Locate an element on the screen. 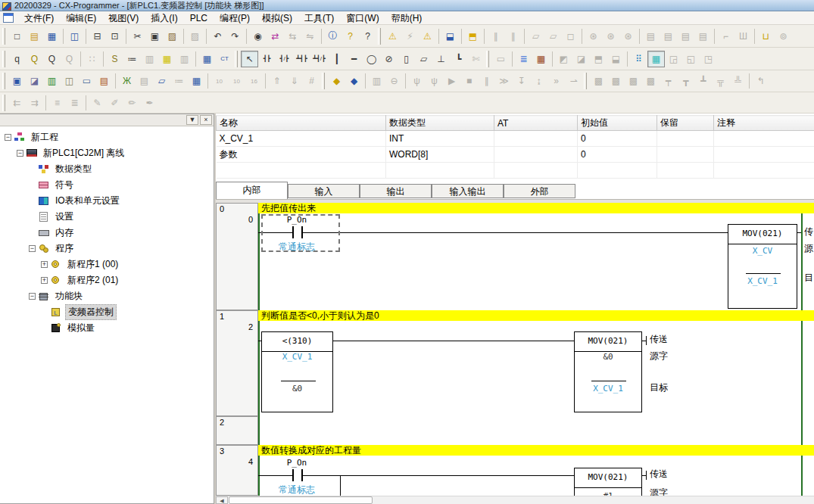  plc-clock-icon: ▤ is located at coordinates (144, 81).